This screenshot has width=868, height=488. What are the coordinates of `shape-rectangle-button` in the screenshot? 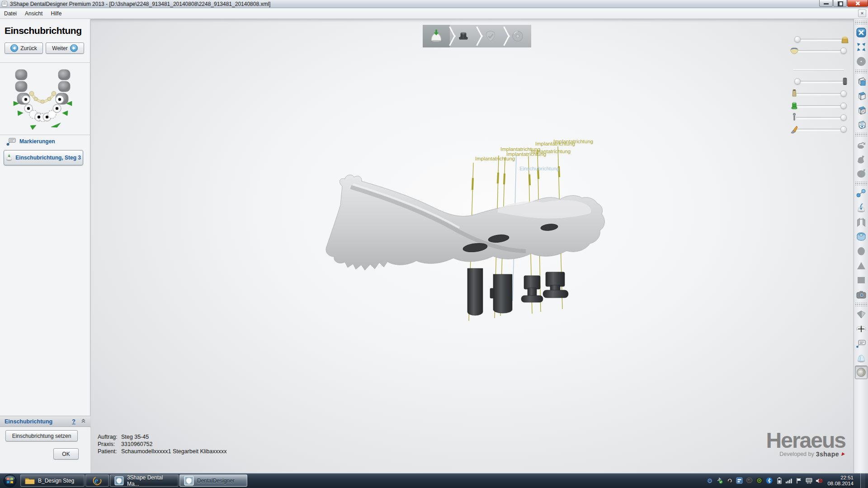 It's located at (861, 280).